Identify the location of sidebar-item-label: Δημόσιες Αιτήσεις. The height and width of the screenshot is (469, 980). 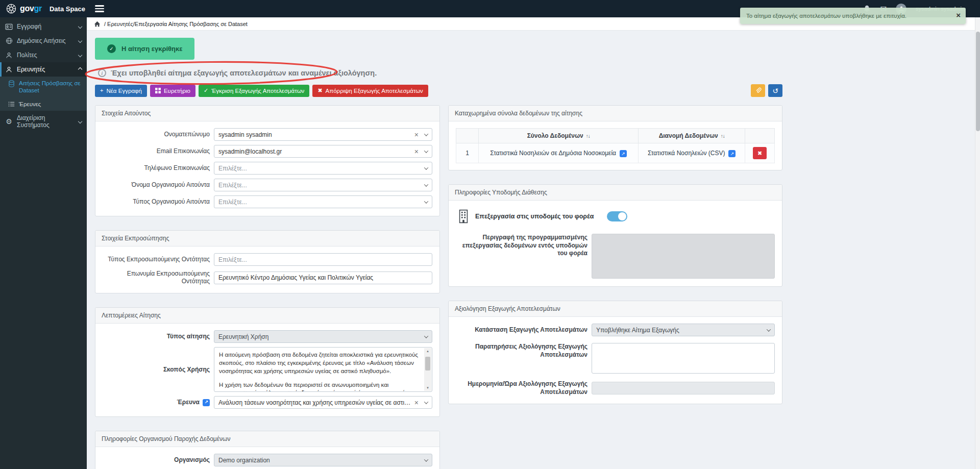
(41, 41).